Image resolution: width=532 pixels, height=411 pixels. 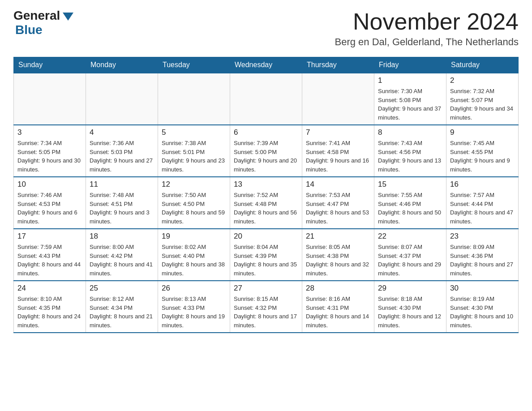 I want to click on day-number: 29, so click(x=410, y=288).